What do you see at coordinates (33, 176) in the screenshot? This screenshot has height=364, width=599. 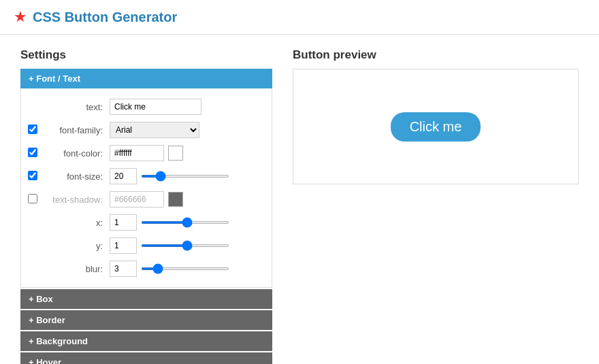 I see `font-size-checkbox` at bounding box center [33, 176].